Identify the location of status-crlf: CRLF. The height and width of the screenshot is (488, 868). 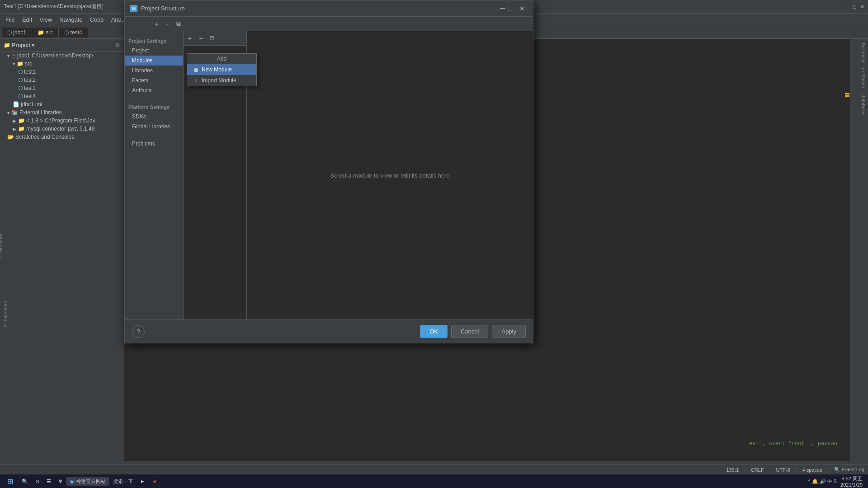
(758, 470).